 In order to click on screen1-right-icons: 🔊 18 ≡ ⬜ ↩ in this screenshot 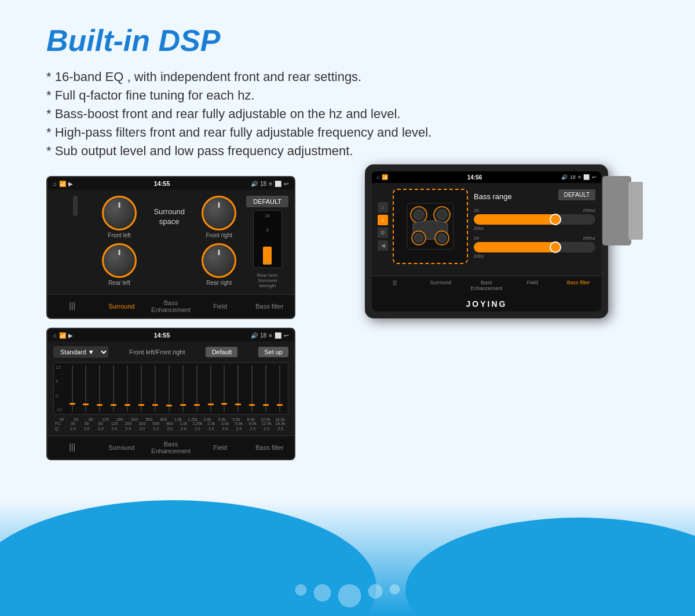, I will do `click(270, 184)`.